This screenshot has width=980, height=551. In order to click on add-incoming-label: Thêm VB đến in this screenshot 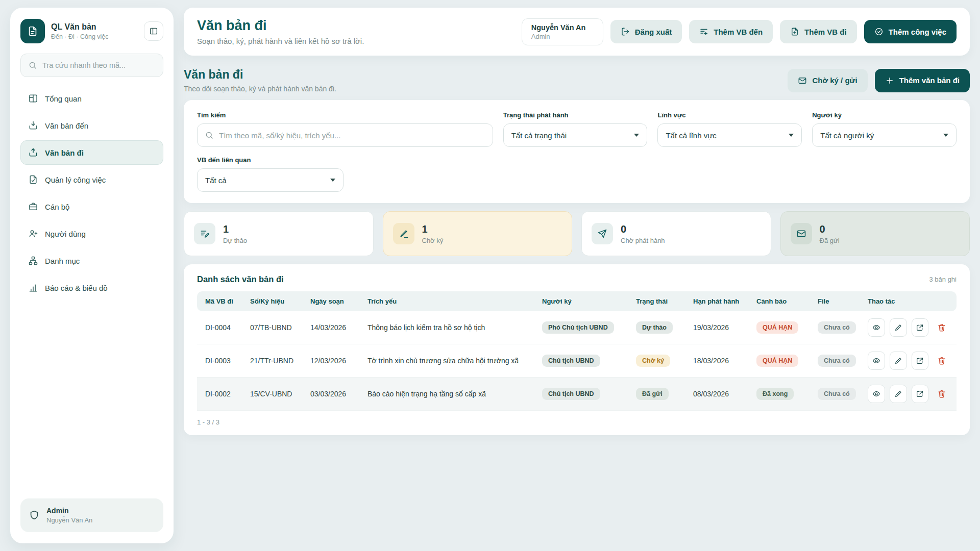, I will do `click(738, 32)`.